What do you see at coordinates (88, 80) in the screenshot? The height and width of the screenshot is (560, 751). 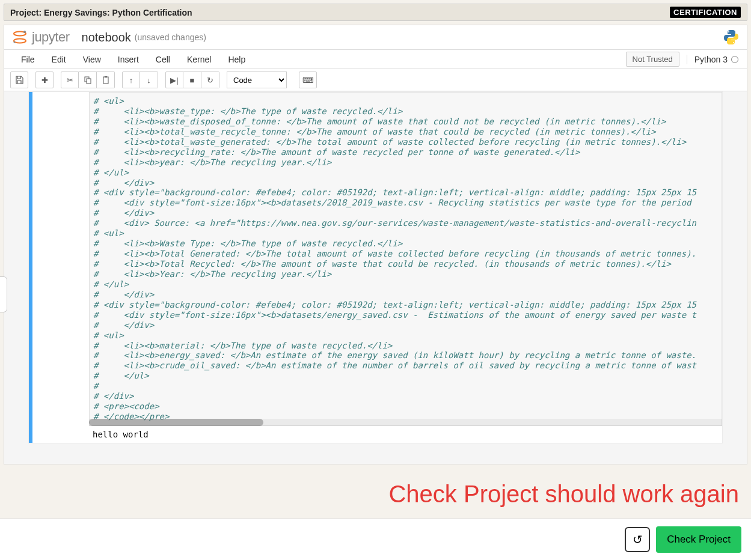 I see `copy-button` at bounding box center [88, 80].